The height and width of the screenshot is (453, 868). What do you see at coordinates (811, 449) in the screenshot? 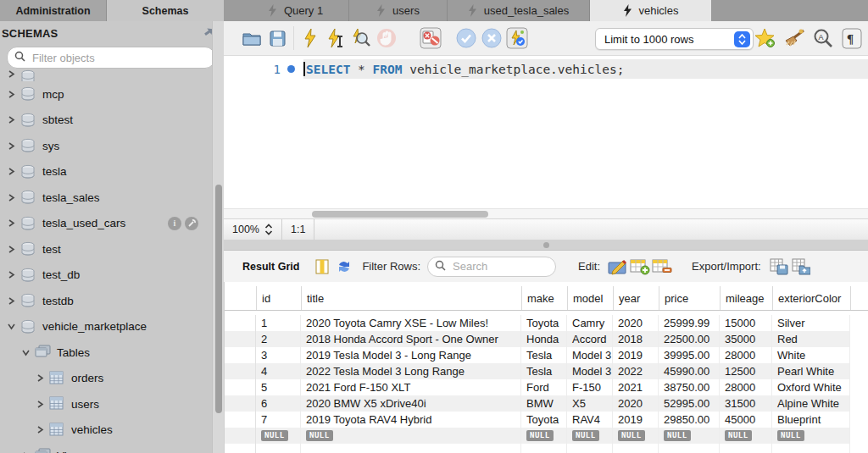
I see `cell-exteriorColor` at bounding box center [811, 449].